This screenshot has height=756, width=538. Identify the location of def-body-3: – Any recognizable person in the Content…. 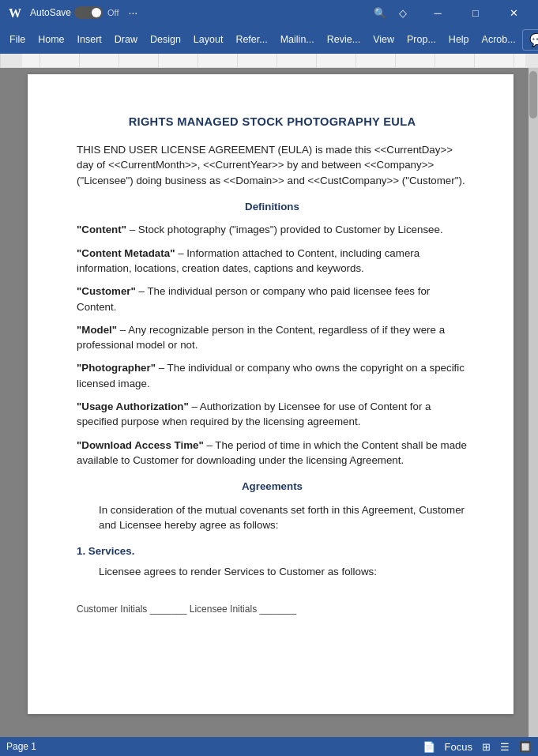
(261, 337).